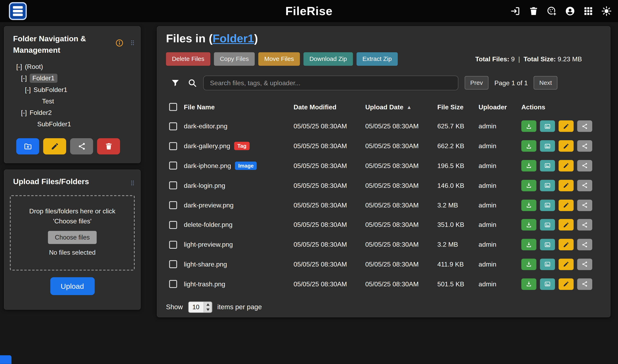  I want to click on bottom-left-partial-button, so click(6, 360).